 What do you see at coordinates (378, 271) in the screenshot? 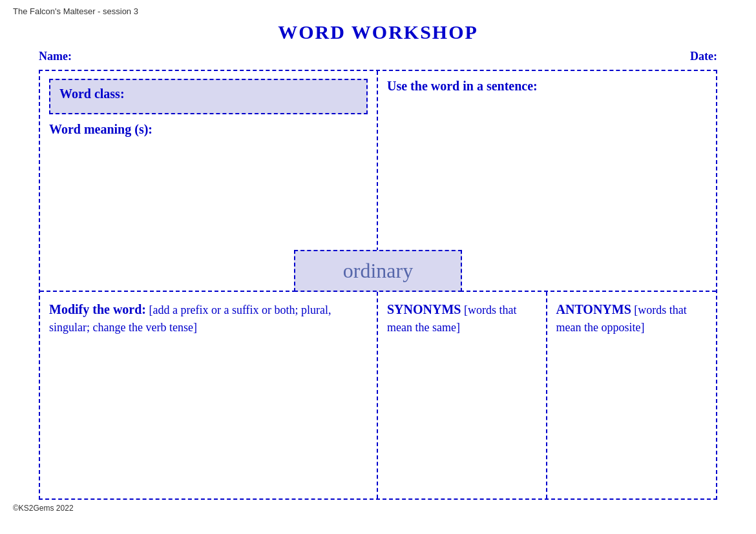
I see `ordinary-word-box: ordinary` at bounding box center [378, 271].